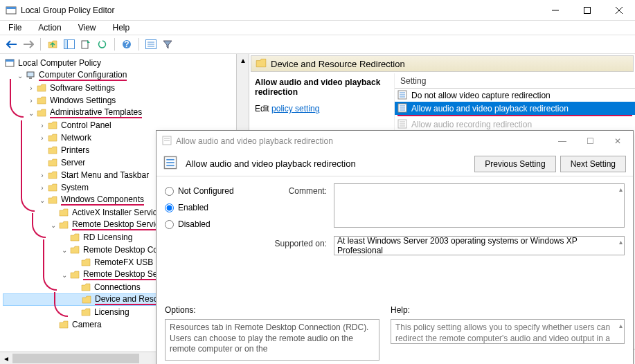 This screenshot has height=364, width=635. What do you see at coordinates (125, 75) in the screenshot?
I see `tree-computer-config: ⌄ Computer Configuration` at bounding box center [125, 75].